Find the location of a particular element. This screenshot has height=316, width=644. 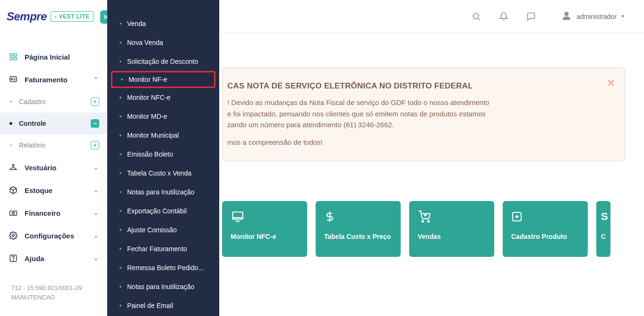

tile-label: Vendas is located at coordinates (452, 237).